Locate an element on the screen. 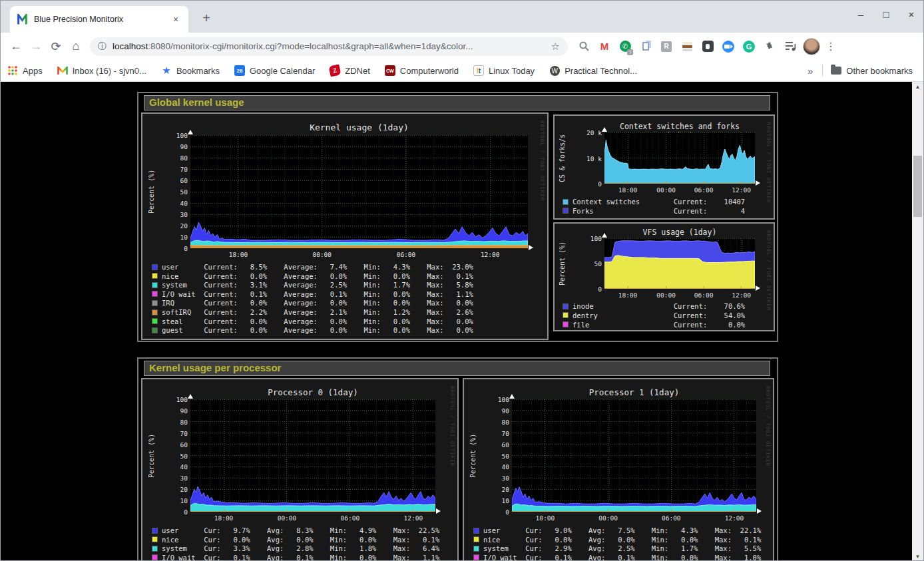 The width and height of the screenshot is (924, 561). r-icon: R is located at coordinates (666, 47).